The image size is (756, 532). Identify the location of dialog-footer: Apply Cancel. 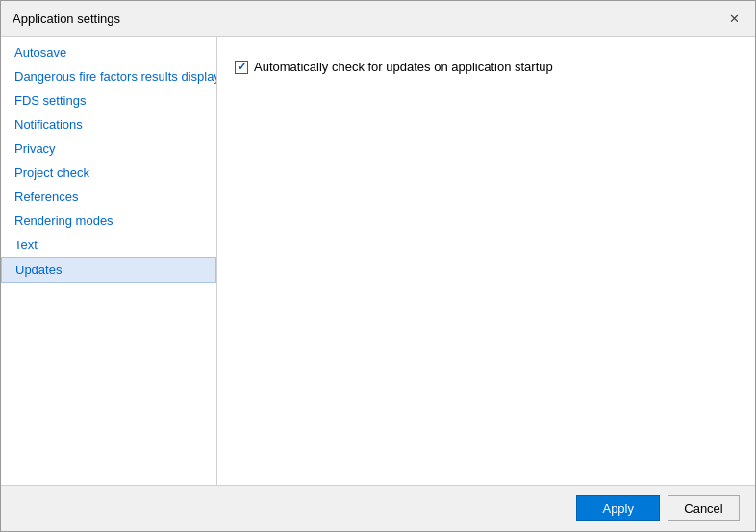
(378, 508).